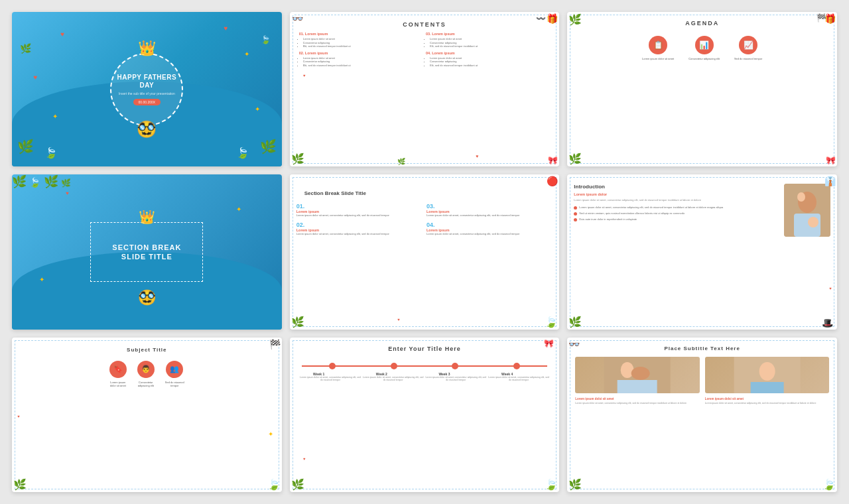 The image size is (849, 504). I want to click on slide-1-center: 👑 Happy Fathers Day Insert the sub title…, so click(147, 90).